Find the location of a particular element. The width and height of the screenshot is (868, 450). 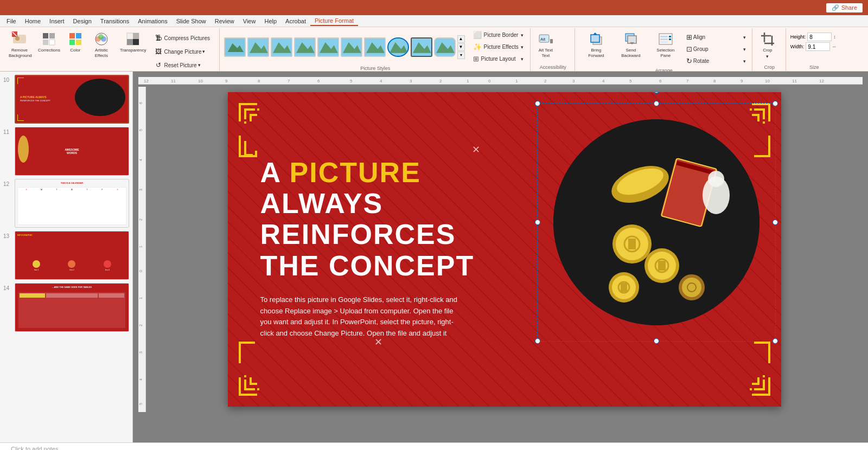

reset-picture-button: ↺ Reset Picture ▾ is located at coordinates (183, 65).